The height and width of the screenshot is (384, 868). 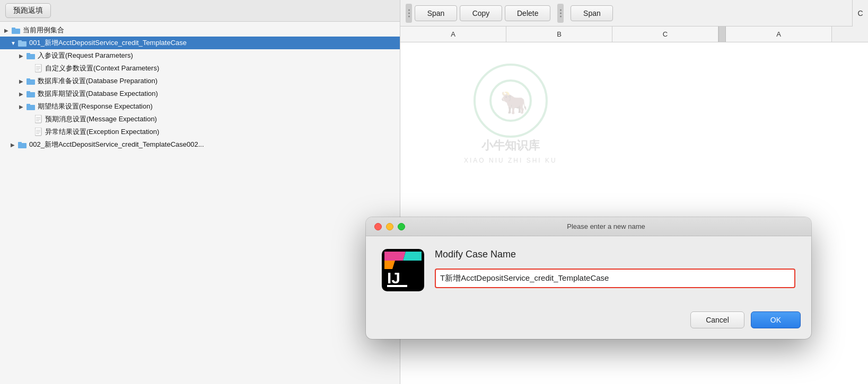 I want to click on col-separator, so click(x=722, y=34).